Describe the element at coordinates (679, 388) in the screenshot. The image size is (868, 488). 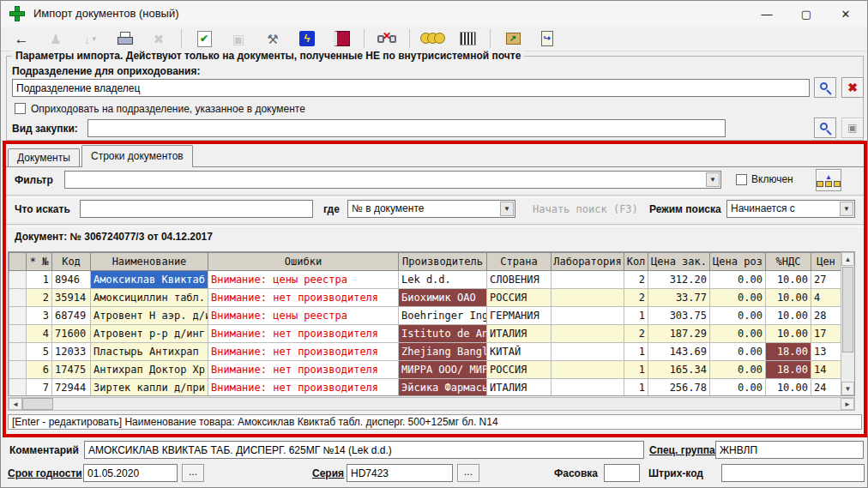
I see `grid-cell: 256.78` at that location.